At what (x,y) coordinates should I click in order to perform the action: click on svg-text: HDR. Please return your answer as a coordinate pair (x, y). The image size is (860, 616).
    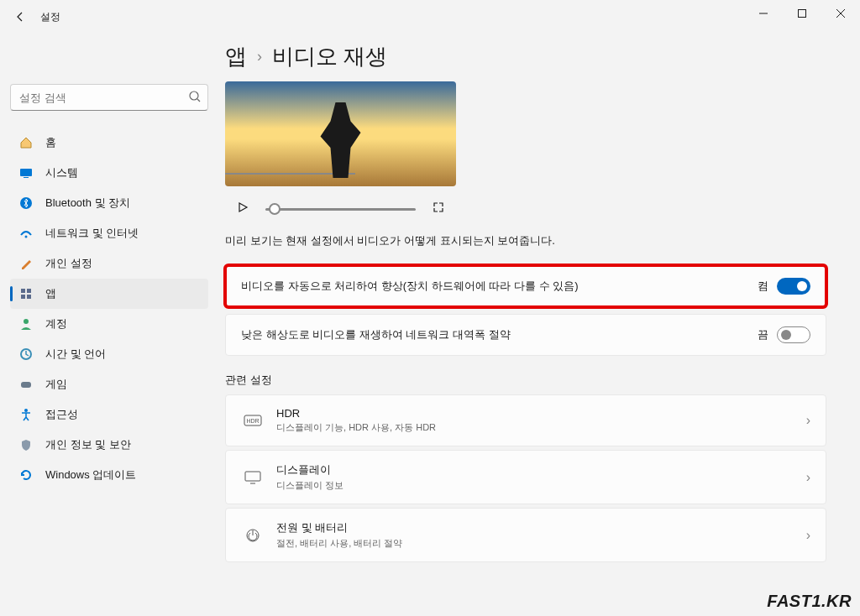
    Looking at the image, I should click on (252, 421).